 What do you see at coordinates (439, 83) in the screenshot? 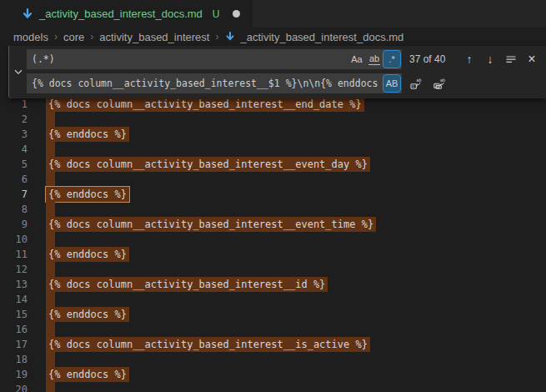
I see `replace-all-icon: a ab` at bounding box center [439, 83].